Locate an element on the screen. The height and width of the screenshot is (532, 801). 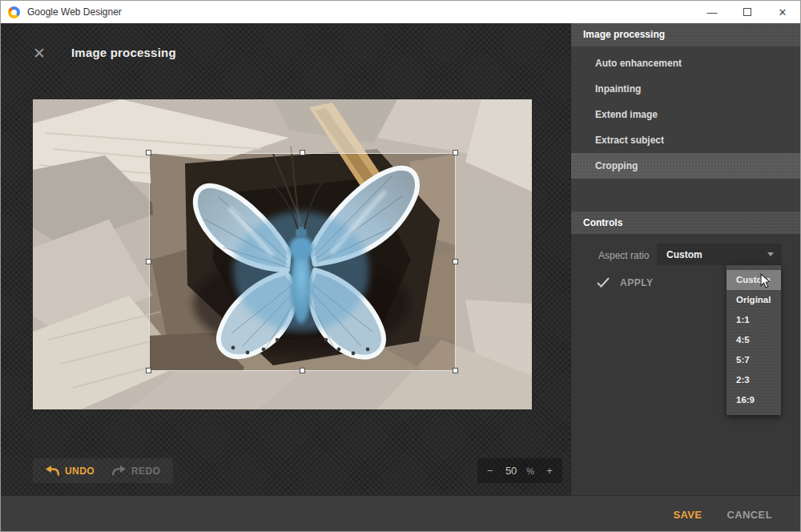
redo-label: REDO is located at coordinates (146, 471).